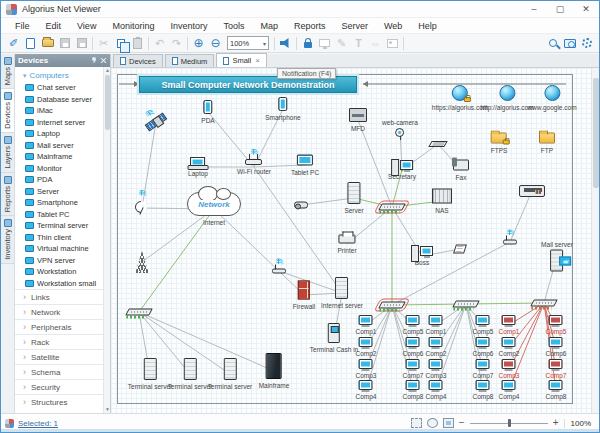 This screenshot has height=433, width=600. I want to click on zoom-combo: 100%▾, so click(248, 43).